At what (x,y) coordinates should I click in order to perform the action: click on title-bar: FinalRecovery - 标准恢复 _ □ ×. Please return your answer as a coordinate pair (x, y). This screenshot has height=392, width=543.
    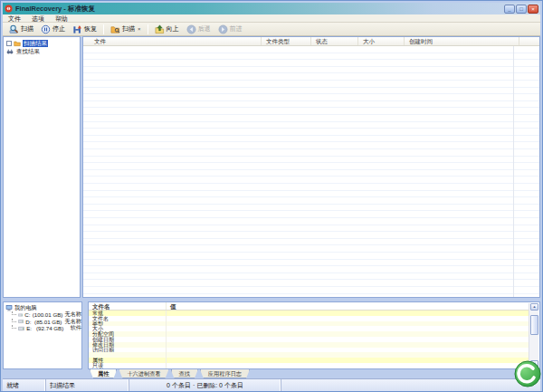
    Looking at the image, I should click on (272, 9).